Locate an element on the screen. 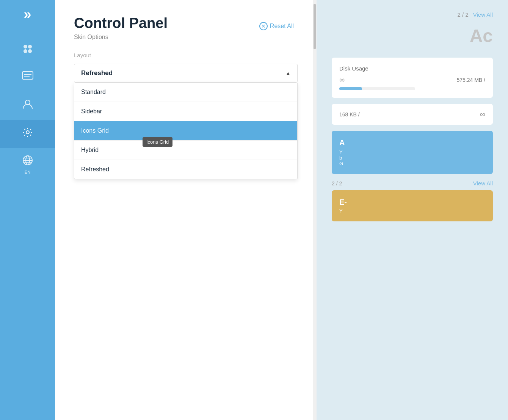  bg-card-disk: Disk Usage ∞ 575.24 MB / is located at coordinates (412, 78).